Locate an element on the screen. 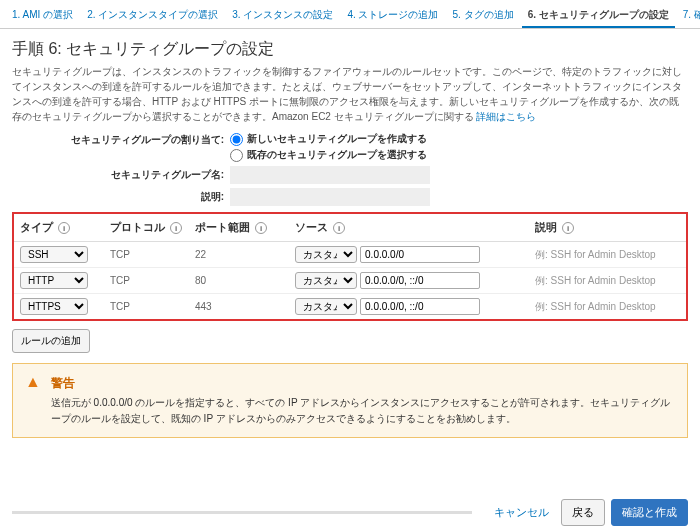 The image size is (700, 532). table-row: SSHTCP22カスタム 例: SSH for Admin Desktop is located at coordinates (350, 255).